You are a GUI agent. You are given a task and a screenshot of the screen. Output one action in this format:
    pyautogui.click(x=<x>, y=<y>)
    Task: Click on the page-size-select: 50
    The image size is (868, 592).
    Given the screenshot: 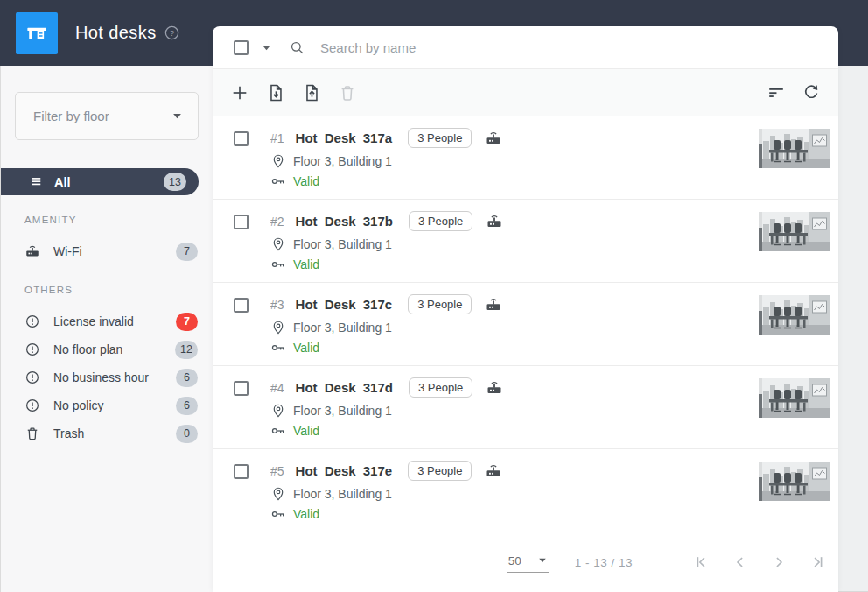 What is the action you would take?
    pyautogui.click(x=528, y=562)
    